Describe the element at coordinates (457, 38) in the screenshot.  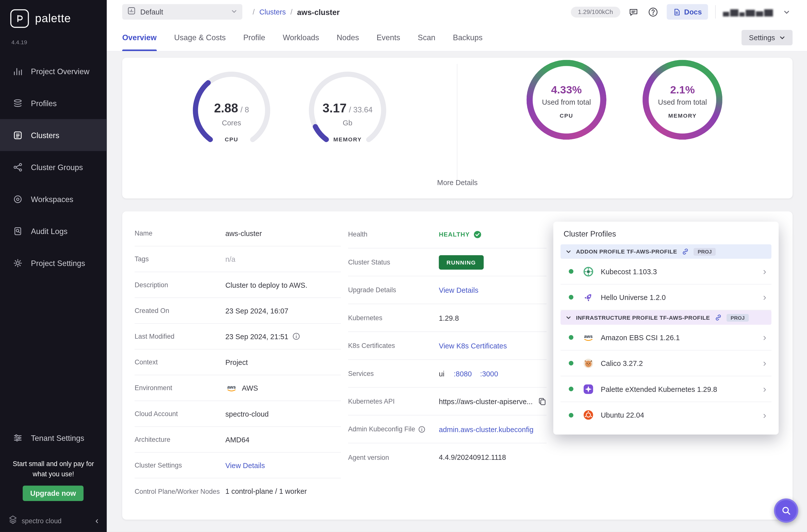
I see `cluster-tabbar: Overview Usage & Costs Profile Workloads…` at that location.